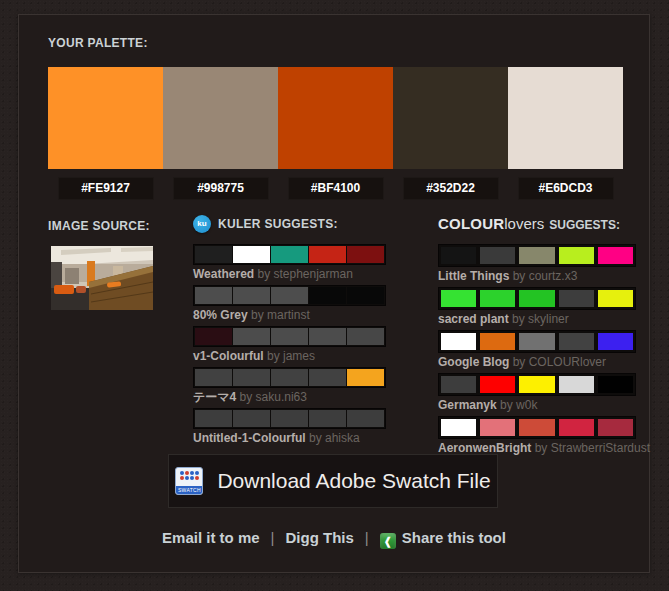 This screenshot has width=669, height=591. What do you see at coordinates (220, 188) in the screenshot?
I see `palette-hex-cell: #998775` at bounding box center [220, 188].